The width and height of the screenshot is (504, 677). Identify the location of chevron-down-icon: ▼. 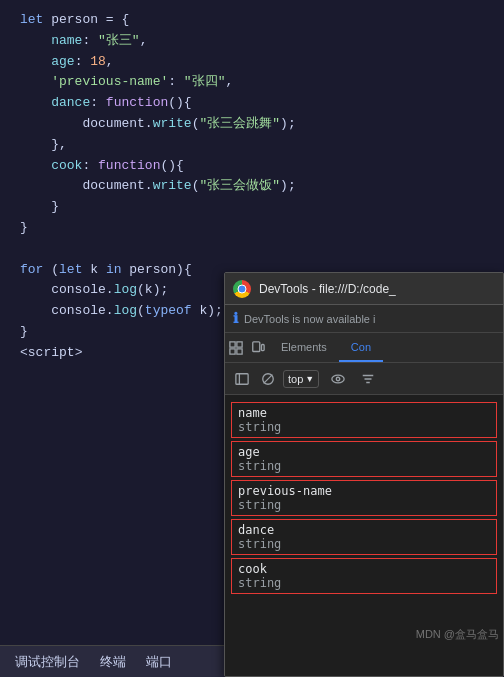
(310, 379).